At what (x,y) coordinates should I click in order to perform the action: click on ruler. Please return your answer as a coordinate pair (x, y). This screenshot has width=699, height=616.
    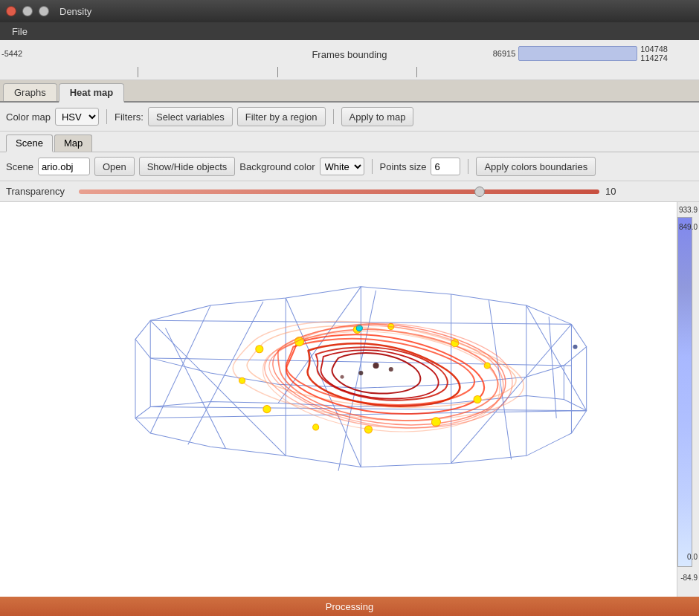
    Looking at the image, I should click on (350, 74).